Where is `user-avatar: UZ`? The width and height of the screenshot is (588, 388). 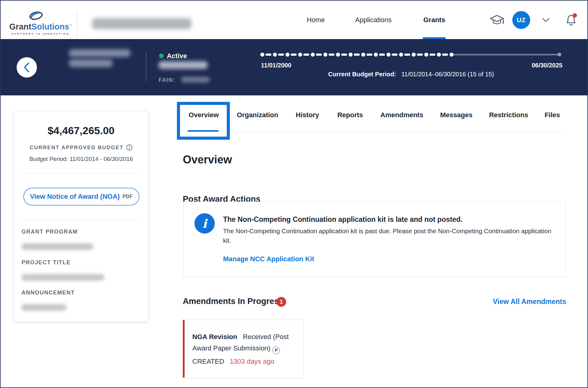
user-avatar: UZ is located at coordinates (521, 20).